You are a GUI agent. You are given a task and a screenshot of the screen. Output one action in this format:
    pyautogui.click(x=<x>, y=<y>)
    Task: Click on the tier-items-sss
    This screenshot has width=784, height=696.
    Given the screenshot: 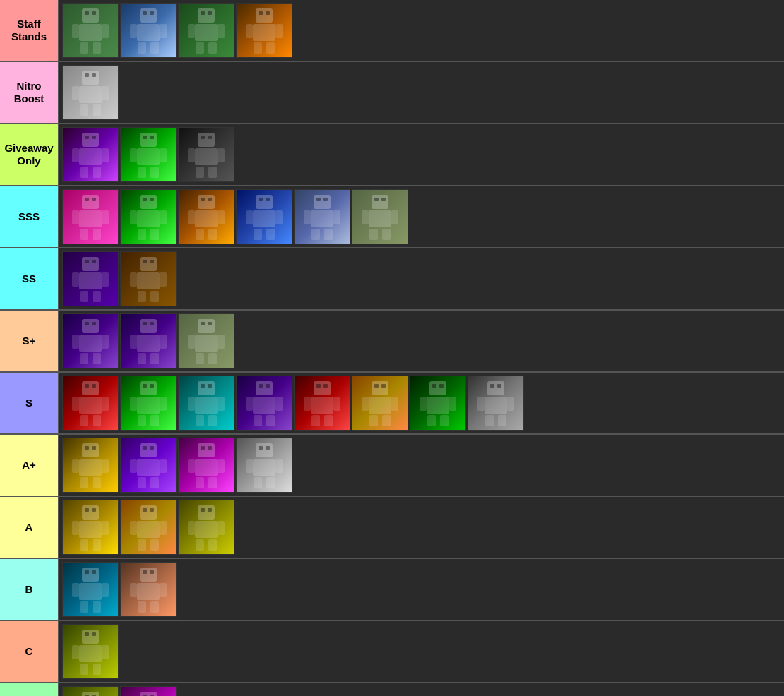 What is the action you would take?
    pyautogui.click(x=422, y=217)
    